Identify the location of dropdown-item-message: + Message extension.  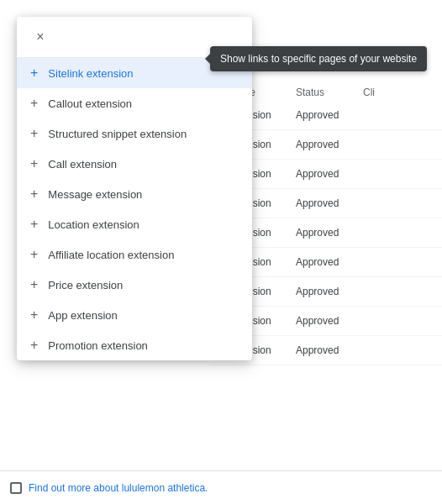
(134, 194).